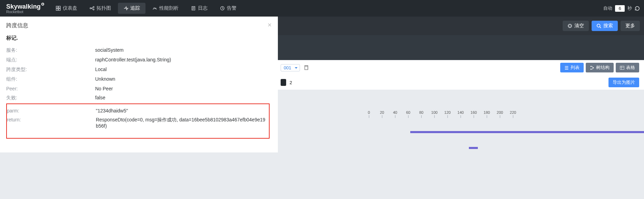  Describe the element at coordinates (579, 26) in the screenshot. I see `clear-label: 清空` at that location.